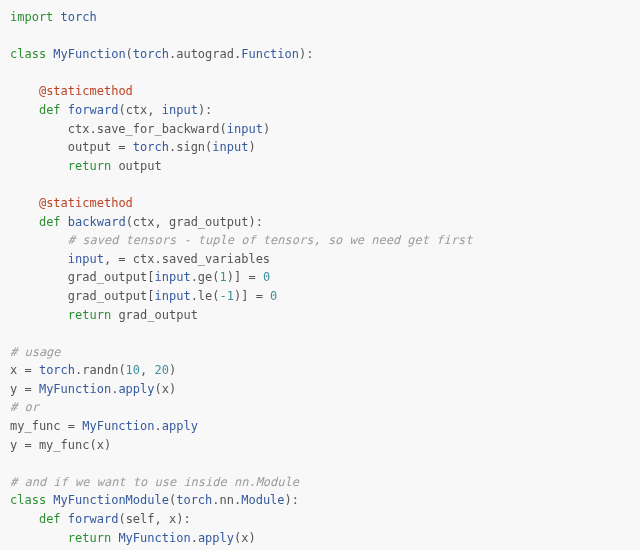  I want to click on code-token: ctx.save_for_backward(, so click(148, 129).